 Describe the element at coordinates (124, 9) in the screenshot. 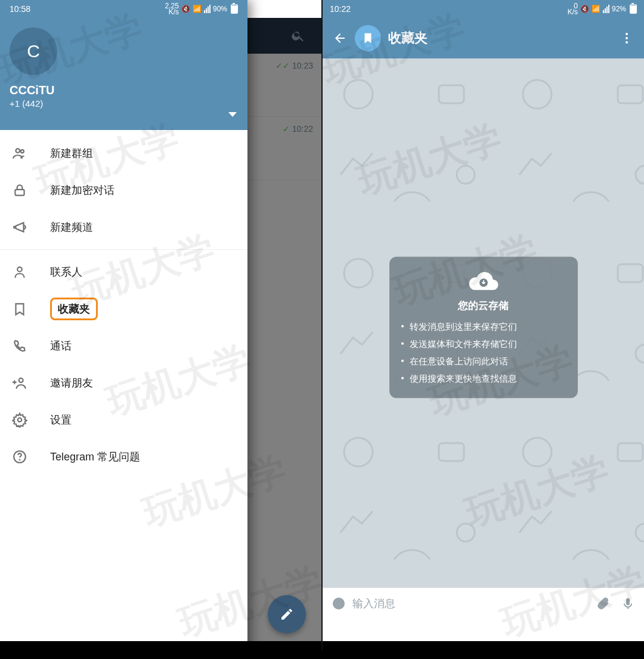

I see `status-bar: 10:58 2.25 K/s 🔇 📶 90%` at that location.